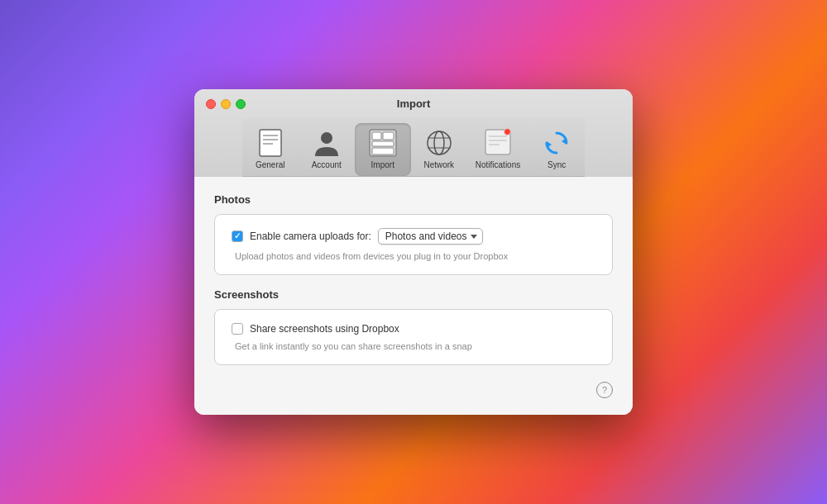  I want to click on tab-sync-label: Sync, so click(557, 165).